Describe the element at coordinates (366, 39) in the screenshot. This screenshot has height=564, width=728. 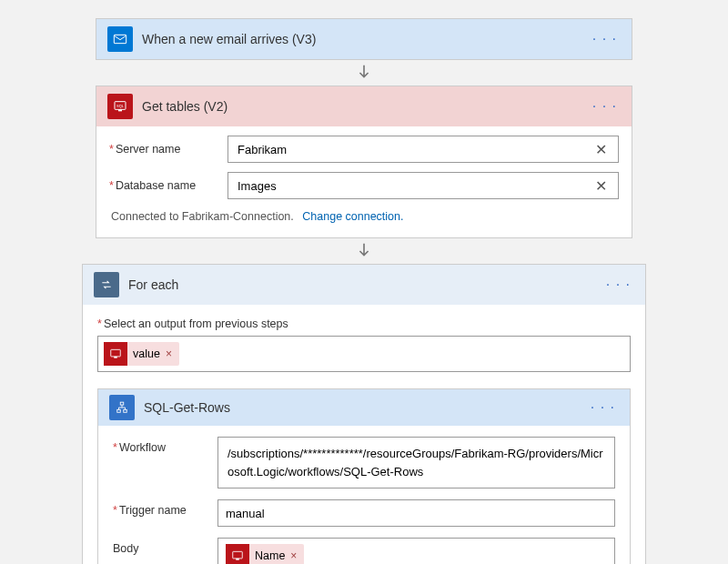
I see `trigger-email-title: When a new email arrives (V3)` at that location.